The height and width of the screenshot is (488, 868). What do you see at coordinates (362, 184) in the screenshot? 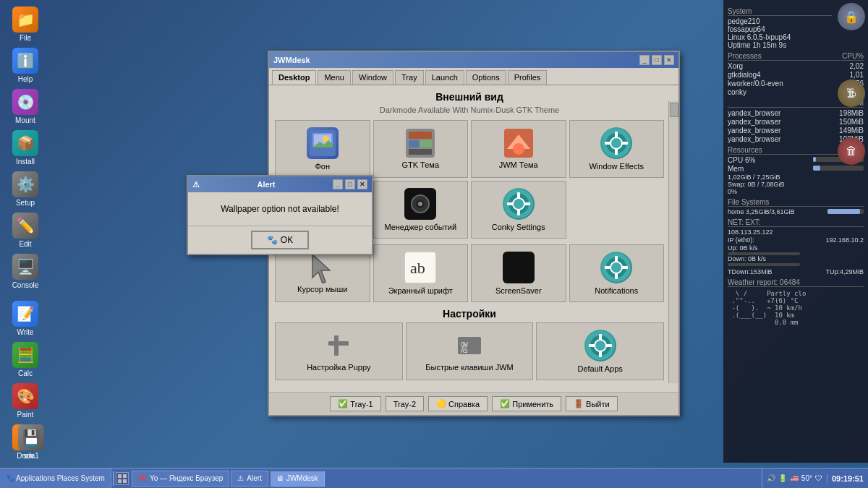
I see `alert-close-button: ✕` at bounding box center [362, 184].